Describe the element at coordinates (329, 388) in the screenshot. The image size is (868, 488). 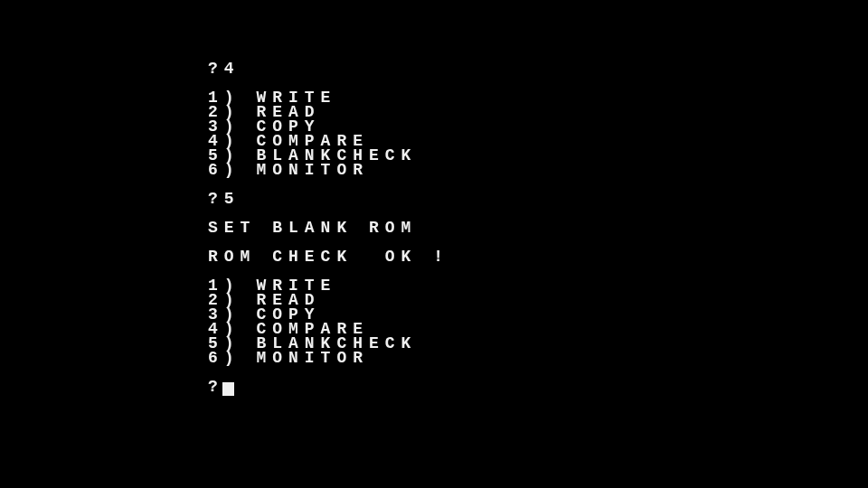
I see `input-prompt: ?` at that location.